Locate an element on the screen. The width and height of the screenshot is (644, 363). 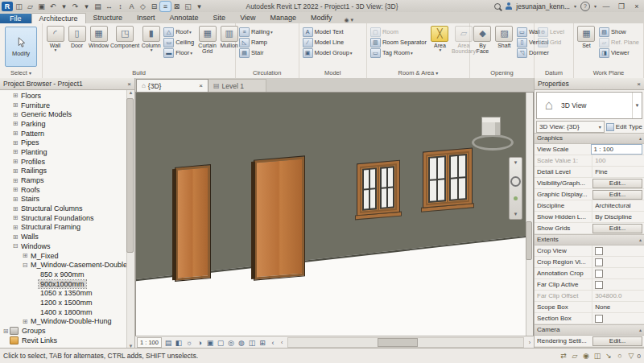
tree-item: 1050 x 1350mm is located at coordinates (68, 293).